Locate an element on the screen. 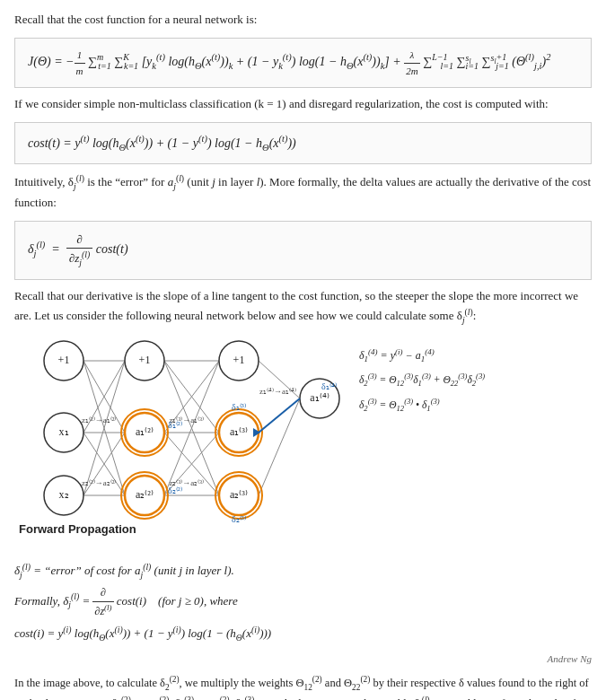 This screenshot has width=606, height=700. delta-intro-text: Intuitively, δj(l) is the “error” for aj… is located at coordinates (303, 191).